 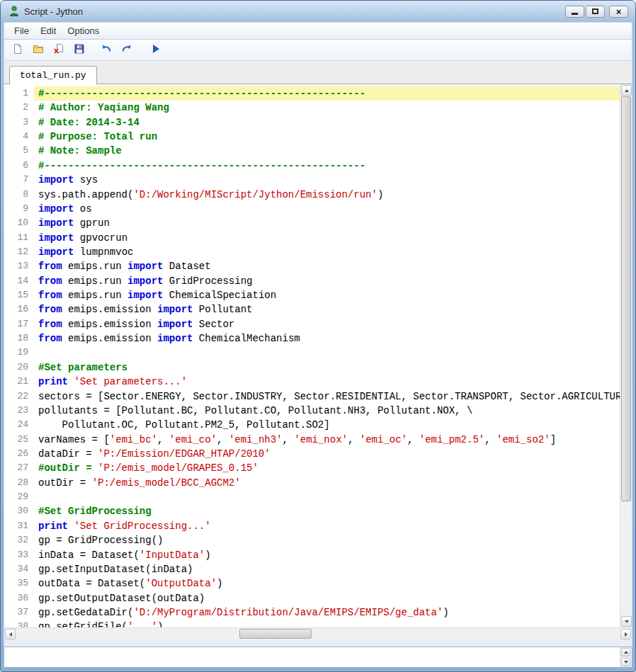 I want to click on code-line: 1#--------------------------------------…, so click(x=312, y=93).